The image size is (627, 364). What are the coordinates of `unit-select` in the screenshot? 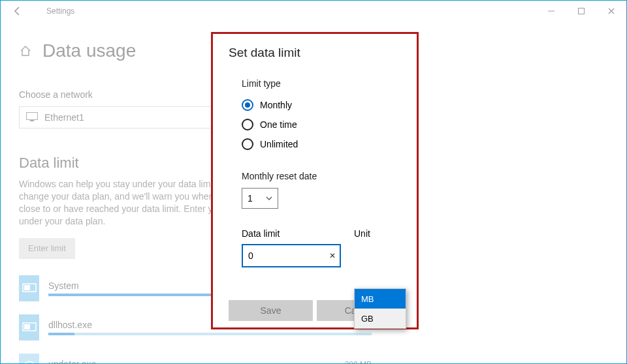 It's located at (389, 256).